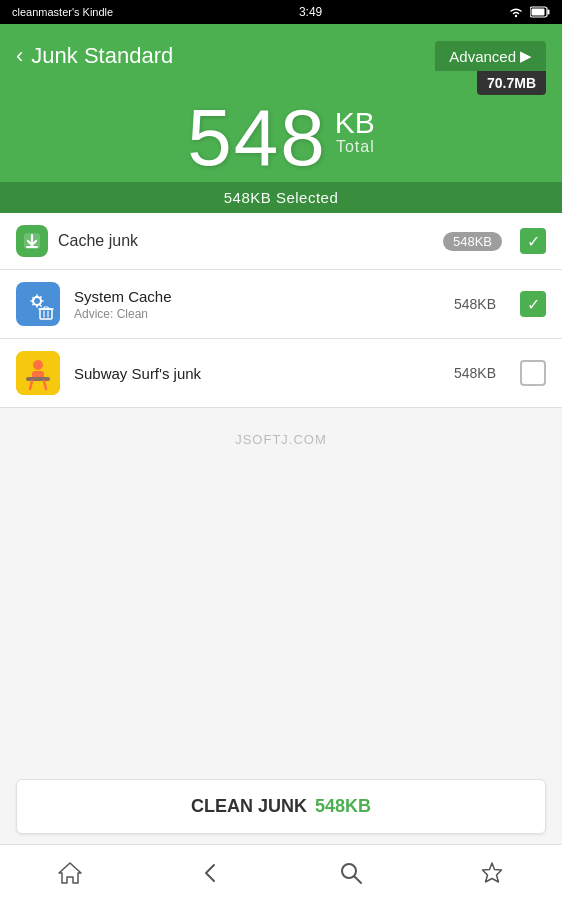 The image size is (562, 900). What do you see at coordinates (512, 83) in the screenshot?
I see `advanced-tooltip: 70.7MB` at bounding box center [512, 83].